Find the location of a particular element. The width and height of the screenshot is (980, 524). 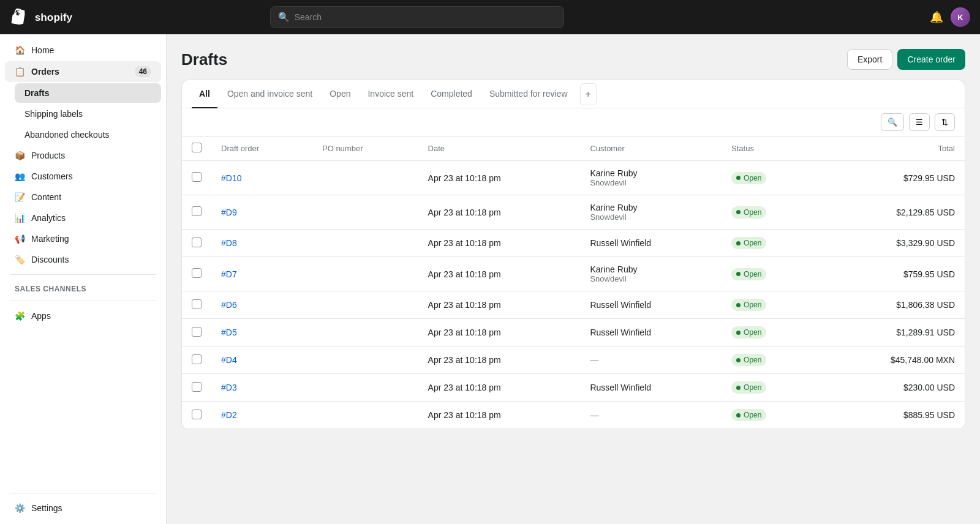

sidebar-item-marketing: 📢 Marketing is located at coordinates (83, 239).